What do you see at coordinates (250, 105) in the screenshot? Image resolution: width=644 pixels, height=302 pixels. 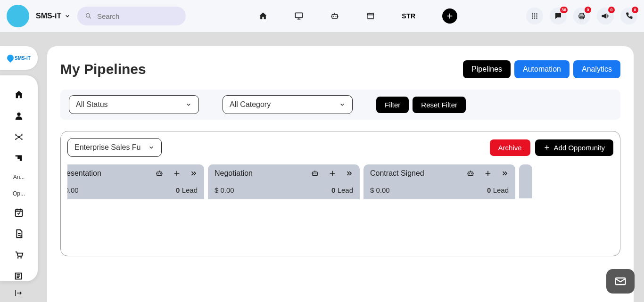 I see `category-select-value: All Category` at bounding box center [250, 105].